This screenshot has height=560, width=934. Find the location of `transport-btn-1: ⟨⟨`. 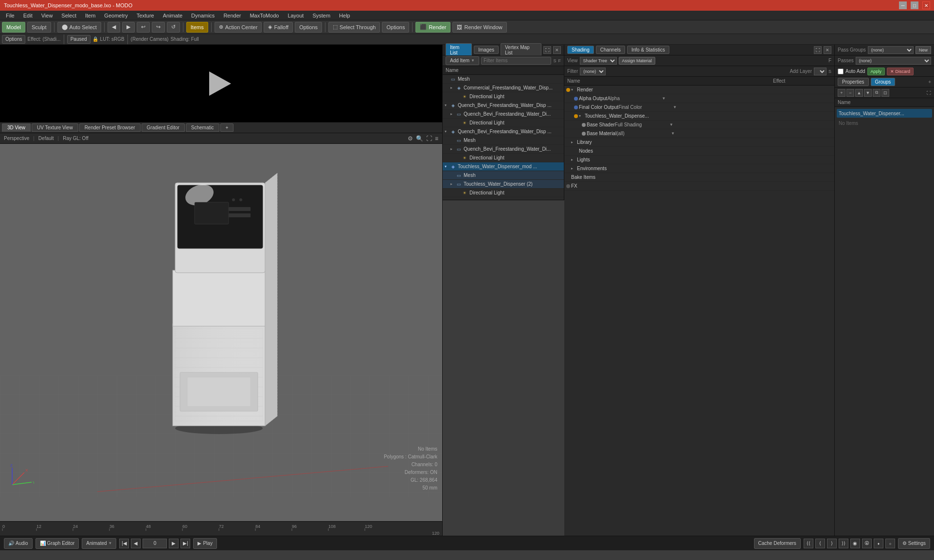

transport-btn-1: ⟨⟨ is located at coordinates (808, 543).